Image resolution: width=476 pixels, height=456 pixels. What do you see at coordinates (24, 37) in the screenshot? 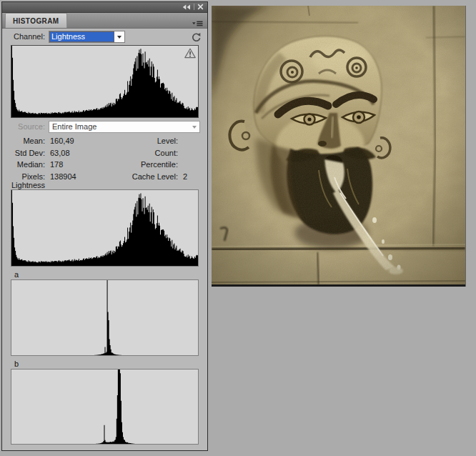
I see `channel-label: Channel:` at bounding box center [24, 37].